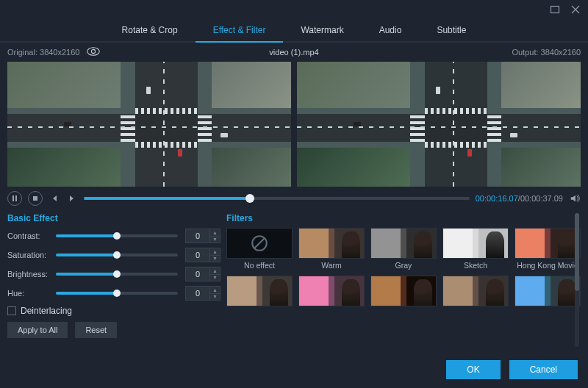 The width and height of the screenshot is (588, 388). I want to click on time-display: 00:00:16.07/00:00:37.09, so click(519, 198).